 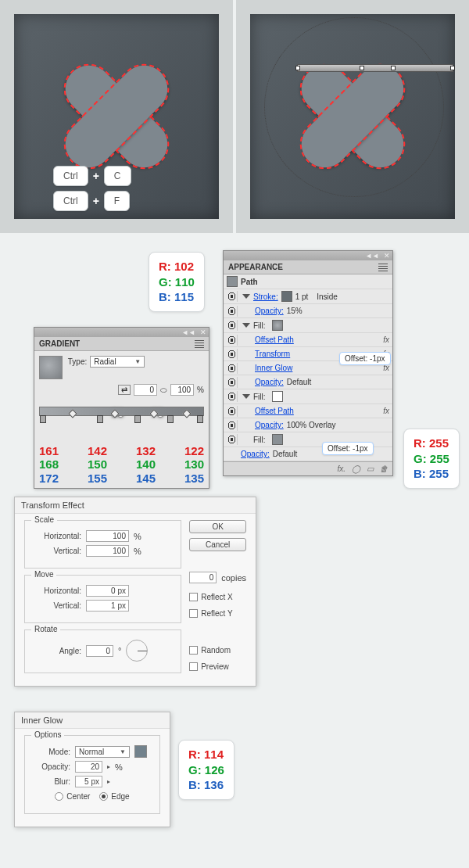 I want to click on fill-swatch-white, so click(x=277, y=396).